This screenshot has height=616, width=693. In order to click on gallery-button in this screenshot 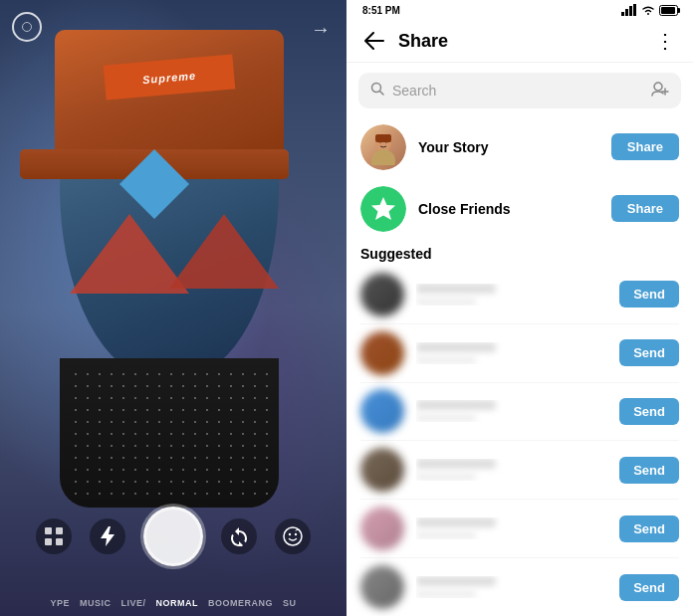, I will do `click(54, 536)`.